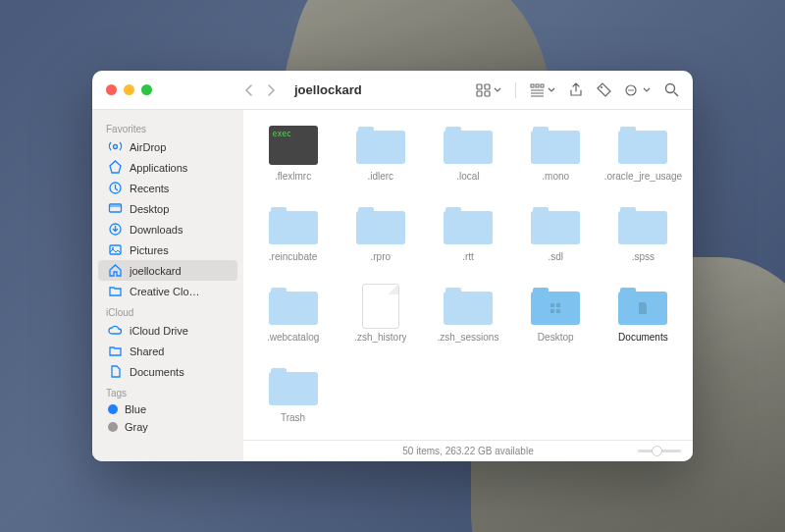  What do you see at coordinates (638, 90) in the screenshot?
I see `action-button` at bounding box center [638, 90].